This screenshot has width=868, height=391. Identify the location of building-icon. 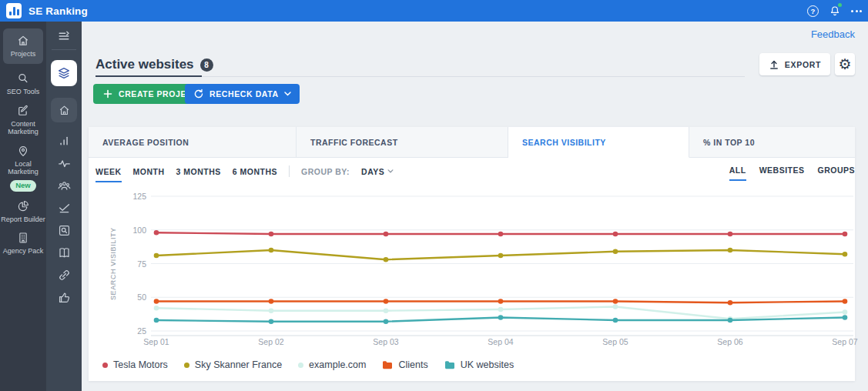
(23, 238).